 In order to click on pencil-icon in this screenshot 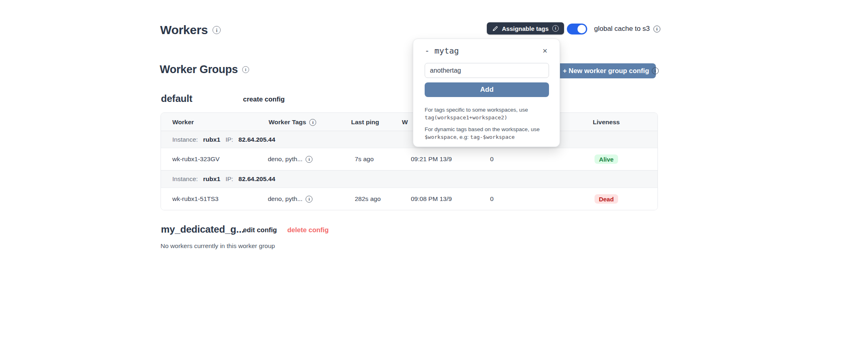, I will do `click(495, 28)`.